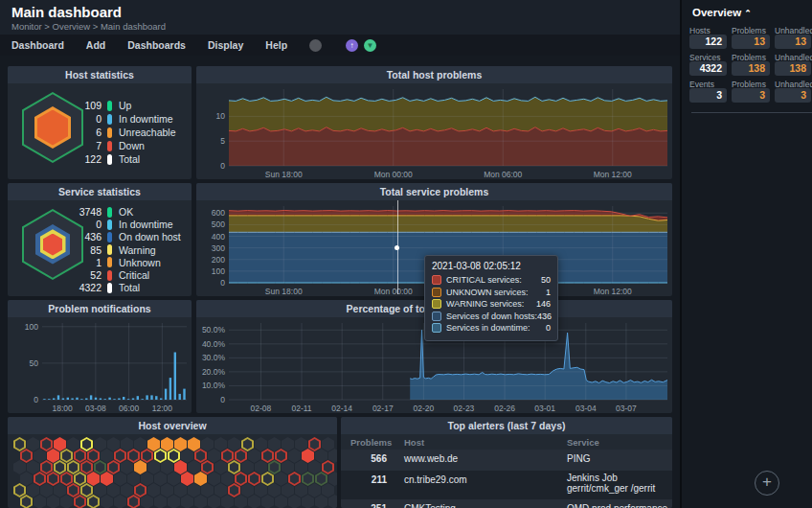 The width and height of the screenshot is (812, 508). I want to click on update-arrow-icon: ↑, so click(352, 46).